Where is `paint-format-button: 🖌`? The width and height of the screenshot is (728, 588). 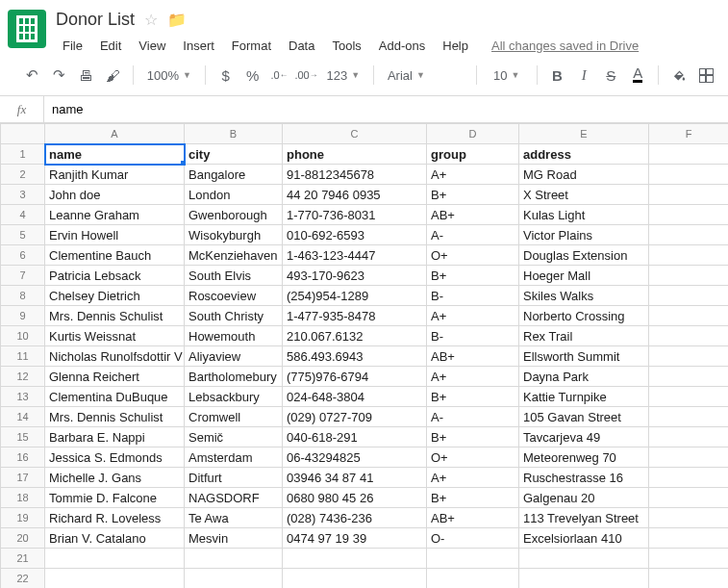 paint-format-button: 🖌 is located at coordinates (113, 75).